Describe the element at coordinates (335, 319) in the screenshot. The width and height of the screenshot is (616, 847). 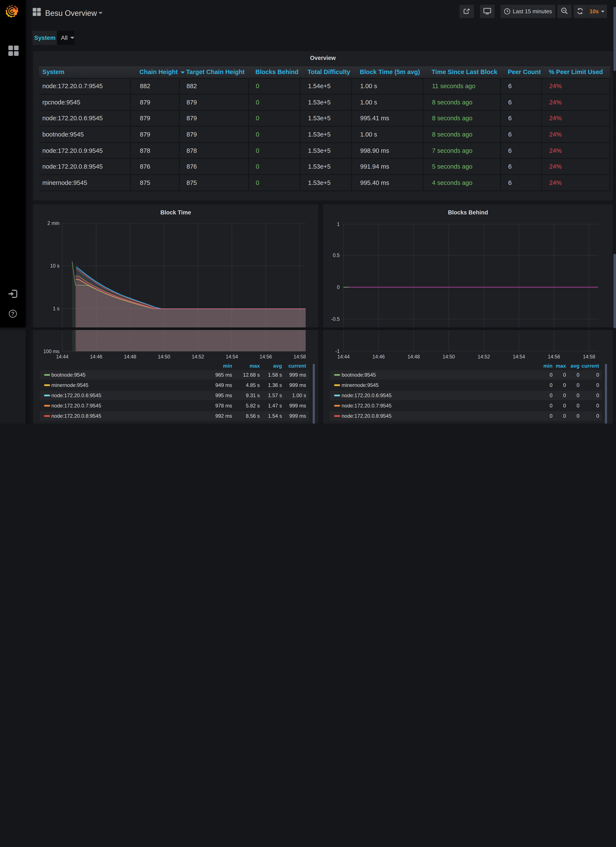
I see `svg-text: -0.5` at that location.